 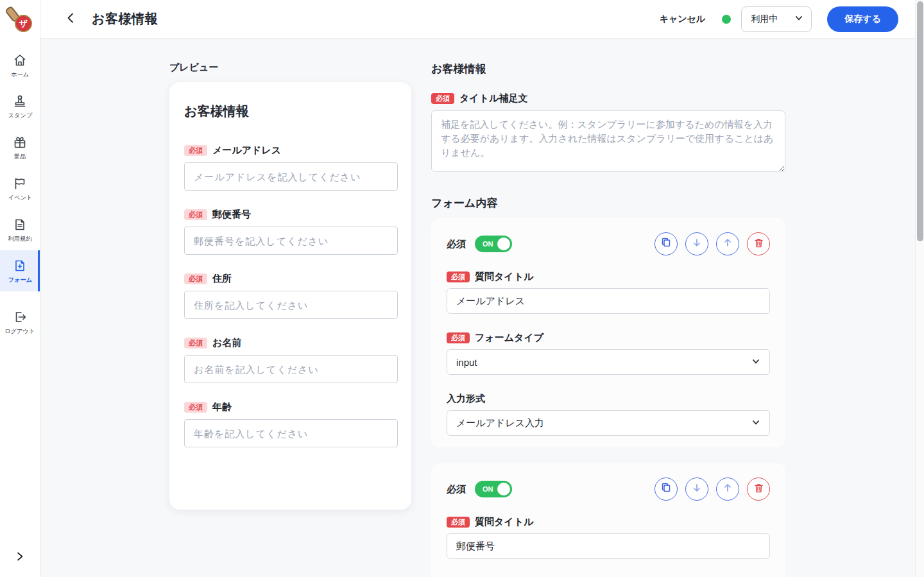 I want to click on sidebar-item-label: ログアウト, so click(x=19, y=331).